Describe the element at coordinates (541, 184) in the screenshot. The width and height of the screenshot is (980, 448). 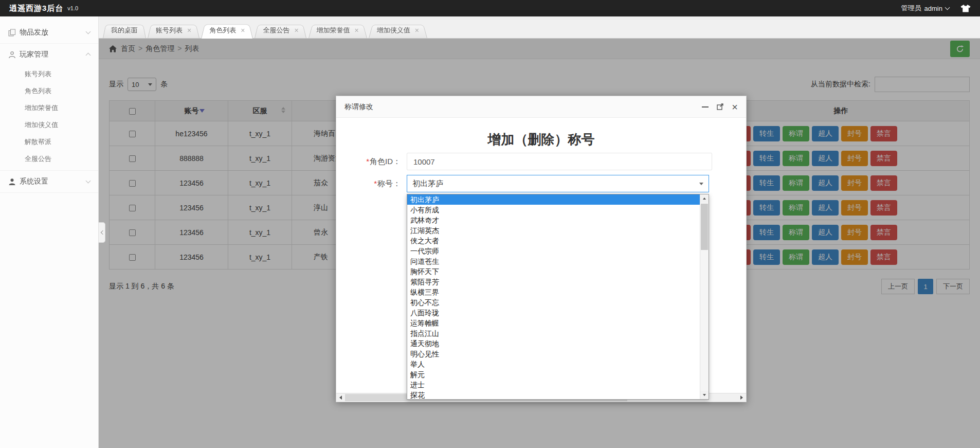
I see `title-row: *称号： 初出茅庐` at that location.